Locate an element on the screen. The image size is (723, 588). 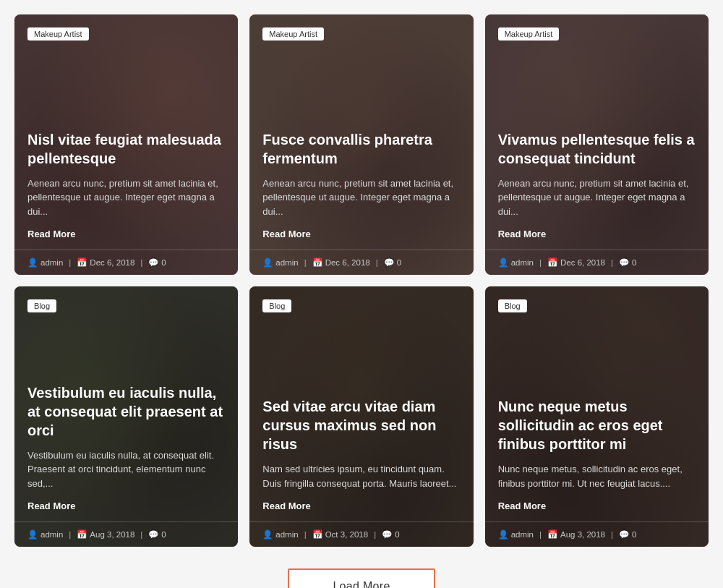
card-5: Blog Sed vitae arcu vitae diam cursus ma… is located at coordinates (362, 417).